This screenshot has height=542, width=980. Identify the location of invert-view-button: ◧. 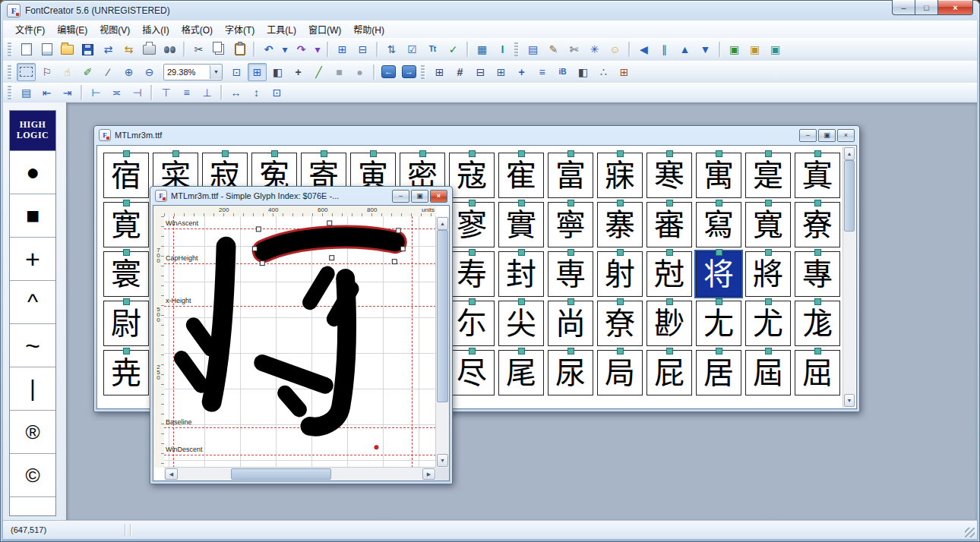
(278, 72).